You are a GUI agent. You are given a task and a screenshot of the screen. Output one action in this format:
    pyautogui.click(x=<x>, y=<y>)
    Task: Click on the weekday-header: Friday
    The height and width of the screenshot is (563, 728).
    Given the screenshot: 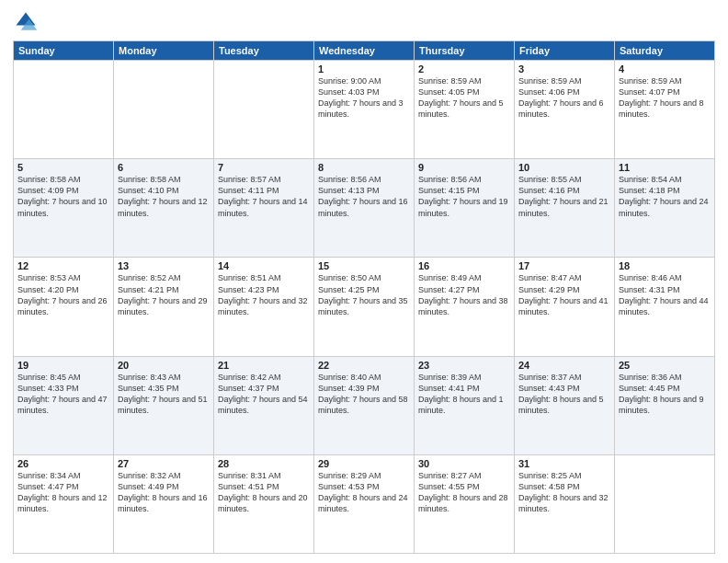 What is the action you would take?
    pyautogui.click(x=564, y=52)
    